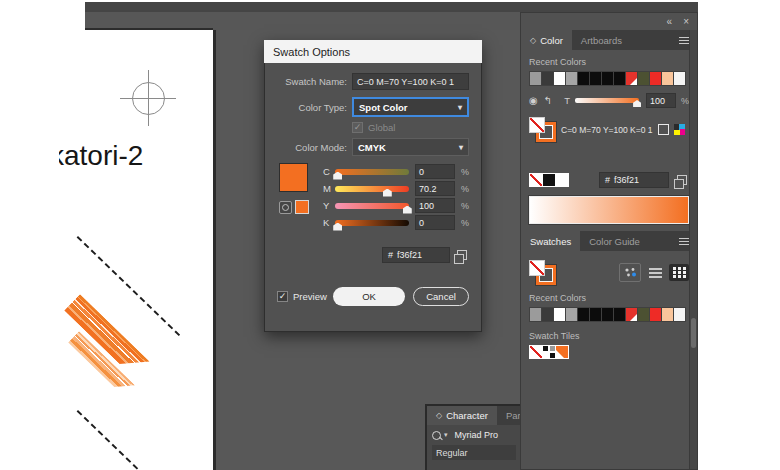  What do you see at coordinates (373, 52) in the screenshot?
I see `dialog-title-bar: Swatch Options` at bounding box center [373, 52].